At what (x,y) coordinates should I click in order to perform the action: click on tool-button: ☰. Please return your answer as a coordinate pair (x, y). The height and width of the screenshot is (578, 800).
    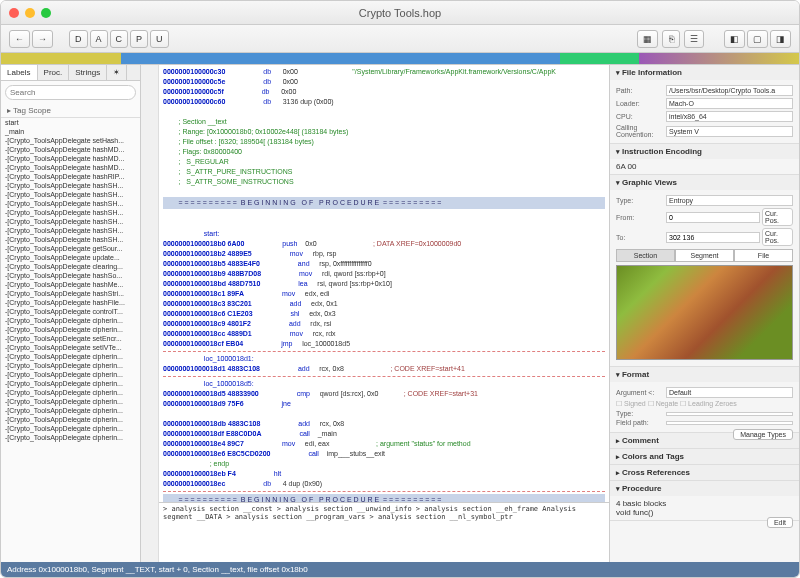
    Looking at the image, I should click on (694, 39).